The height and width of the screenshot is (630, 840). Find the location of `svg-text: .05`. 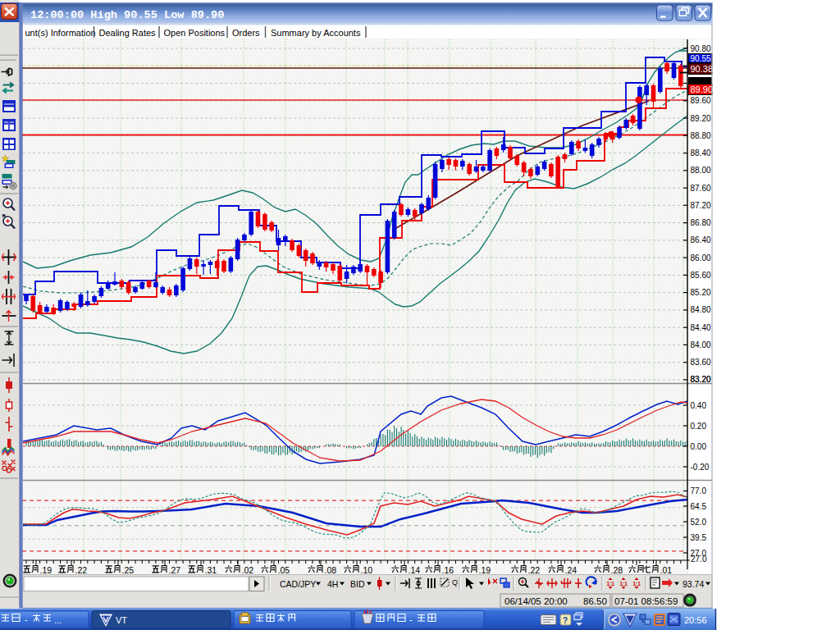

svg-text: .05 is located at coordinates (284, 570).